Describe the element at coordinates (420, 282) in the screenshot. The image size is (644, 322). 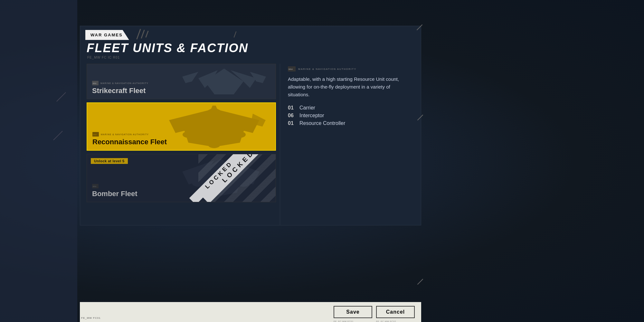
I see `corner-deco-bottom-right` at that location.